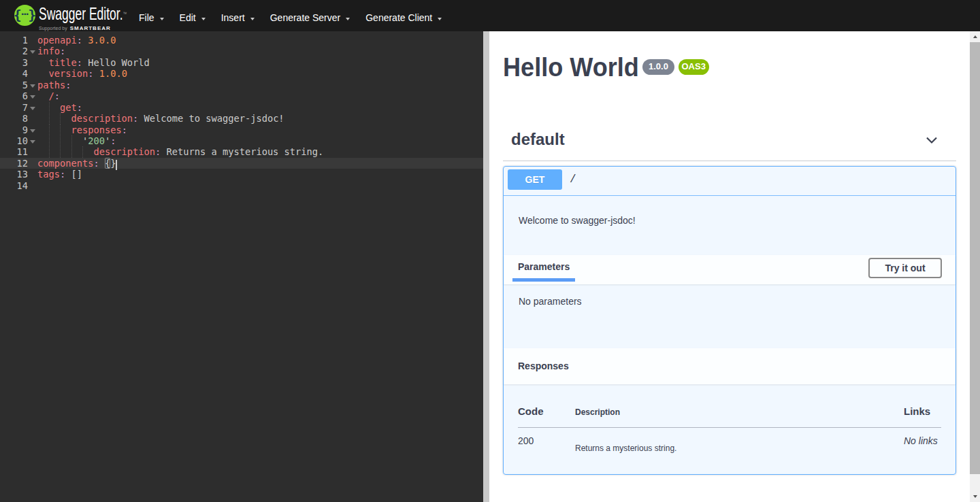 The image size is (980, 502). I want to click on scrollbar-down-button, so click(975, 497).